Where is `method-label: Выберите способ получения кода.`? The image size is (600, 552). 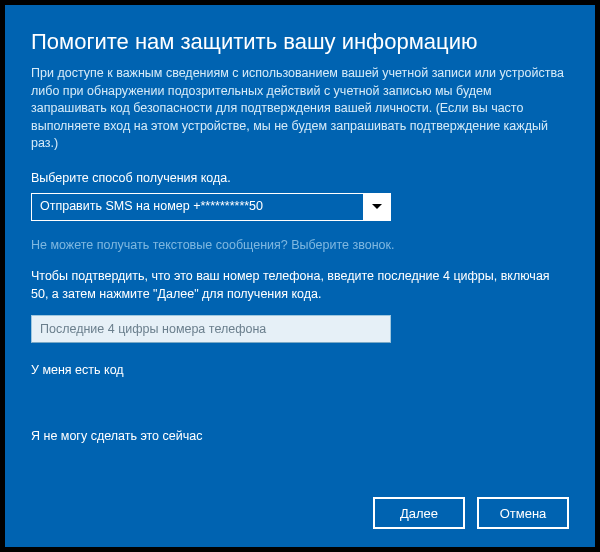 method-label: Выберите способ получения кода. is located at coordinates (300, 178).